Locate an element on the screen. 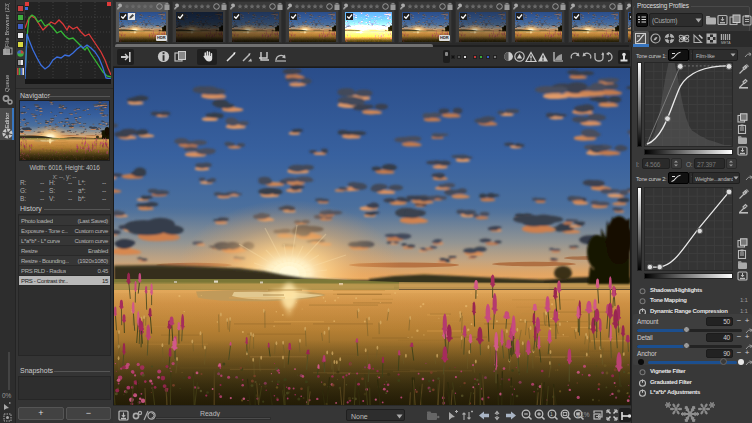 The height and width of the screenshot is (423, 752). svg-text: META is located at coordinates (726, 43).